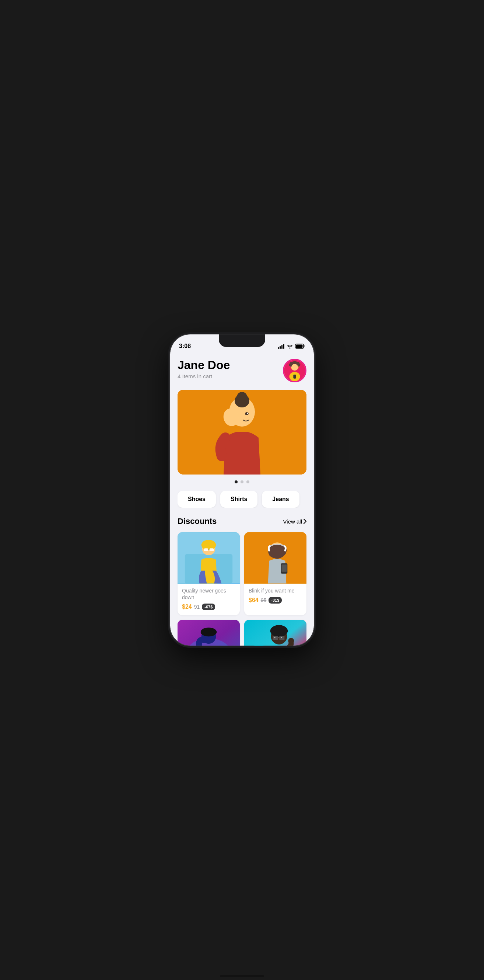  Describe the element at coordinates (242, 482) in the screenshot. I see `carousel-dots` at that location.